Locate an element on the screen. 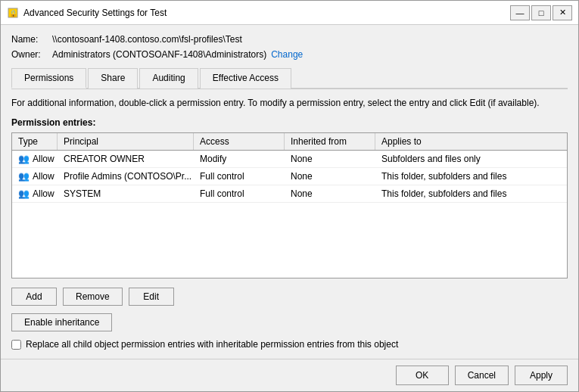 The height and width of the screenshot is (392, 579). change-link: Change is located at coordinates (287, 54).